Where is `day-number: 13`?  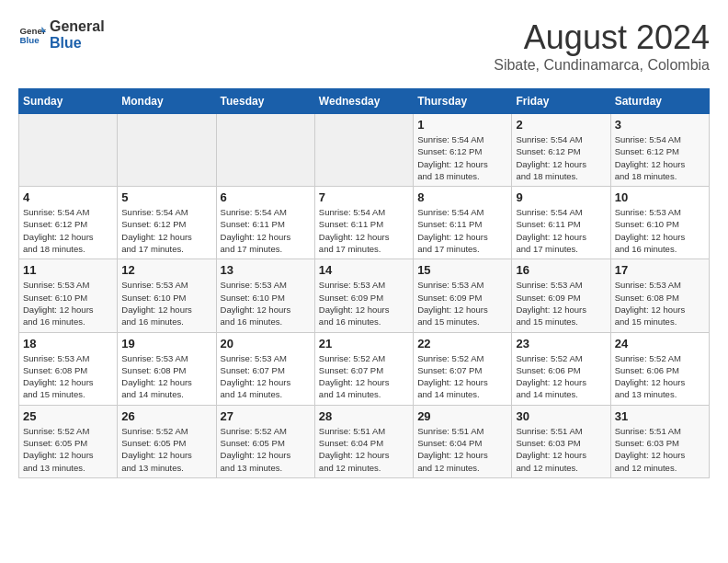
day-number: 13 is located at coordinates (266, 270).